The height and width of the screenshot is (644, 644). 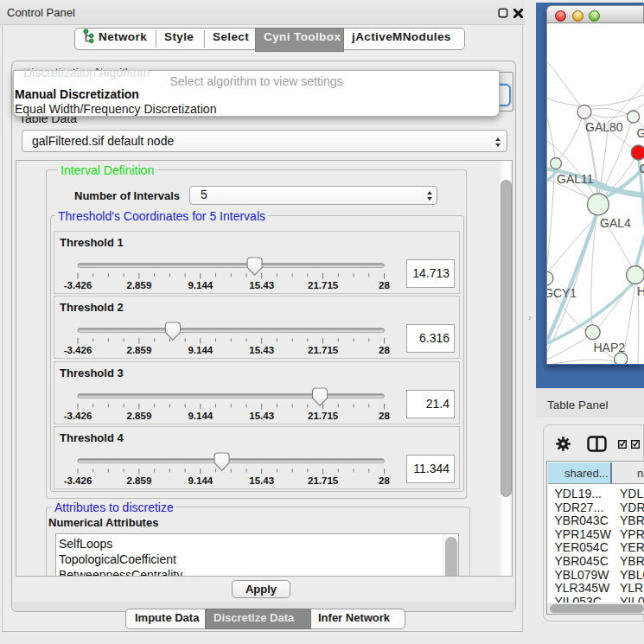 What do you see at coordinates (576, 179) in the screenshot?
I see `svg-text: GAL11` at bounding box center [576, 179].